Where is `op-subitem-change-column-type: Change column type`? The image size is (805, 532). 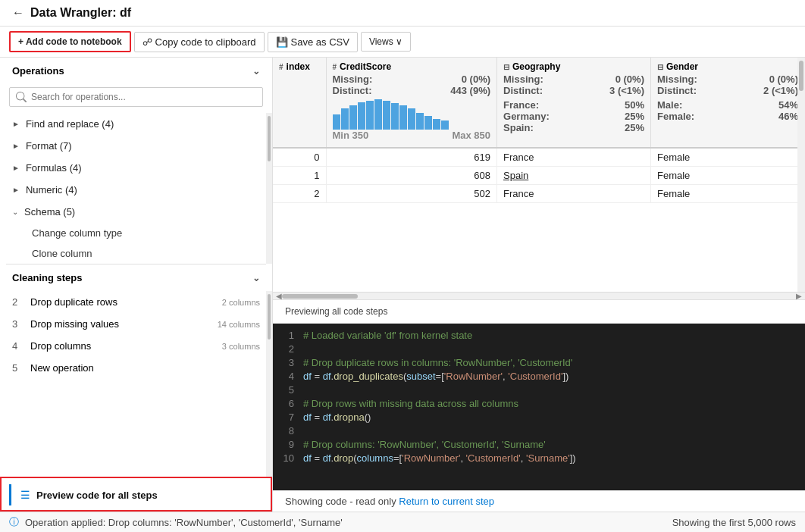
op-subitem-change-column-type: Change column type is located at coordinates (136, 233).